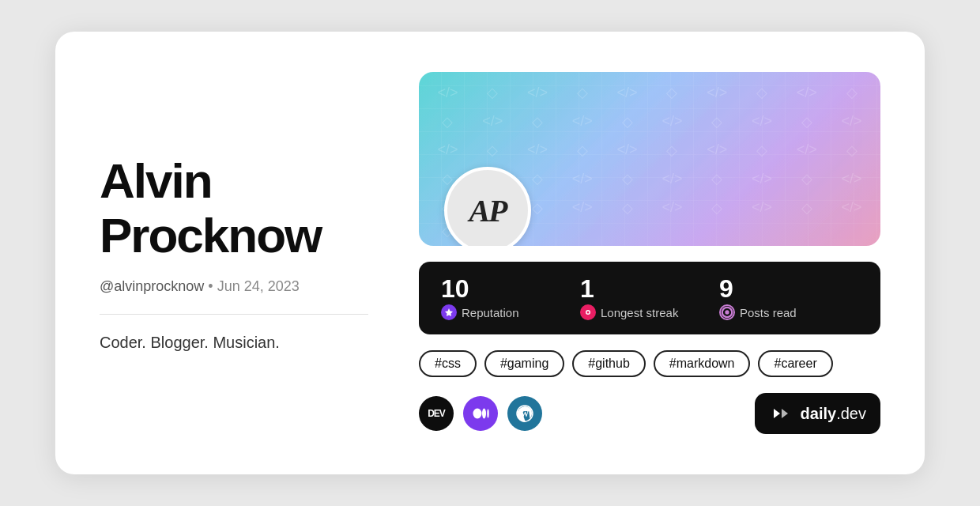  Describe the element at coordinates (447, 364) in the screenshot. I see `tag-css: #css` at that location.